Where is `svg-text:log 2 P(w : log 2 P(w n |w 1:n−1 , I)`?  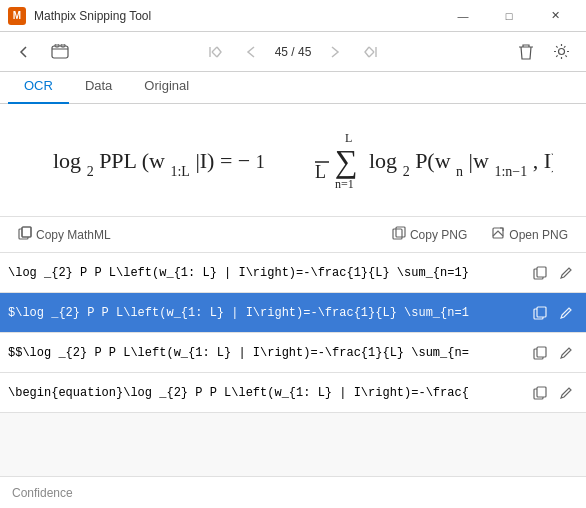
svg-text:log 2 P(w : log 2 P(w n |w 1:n−1 , I) is located at coordinates (461, 164).